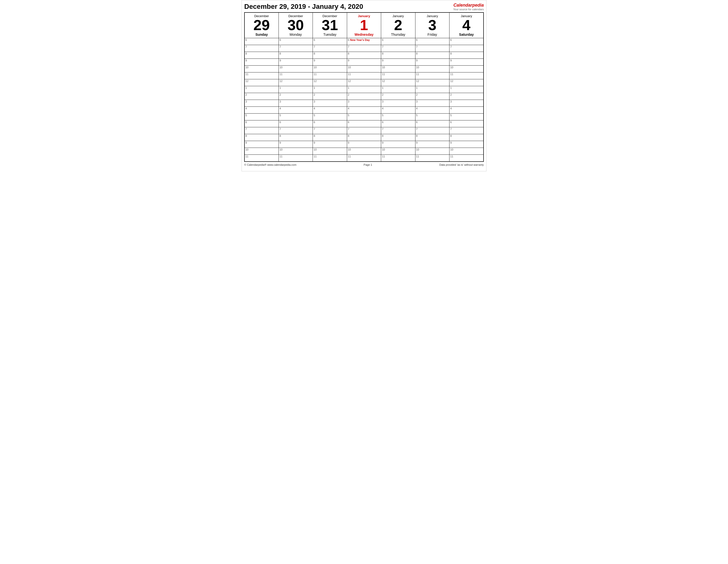  What do you see at coordinates (398, 25) in the screenshot?
I see `day-header-thursday: January 2 Thursday` at bounding box center [398, 25].